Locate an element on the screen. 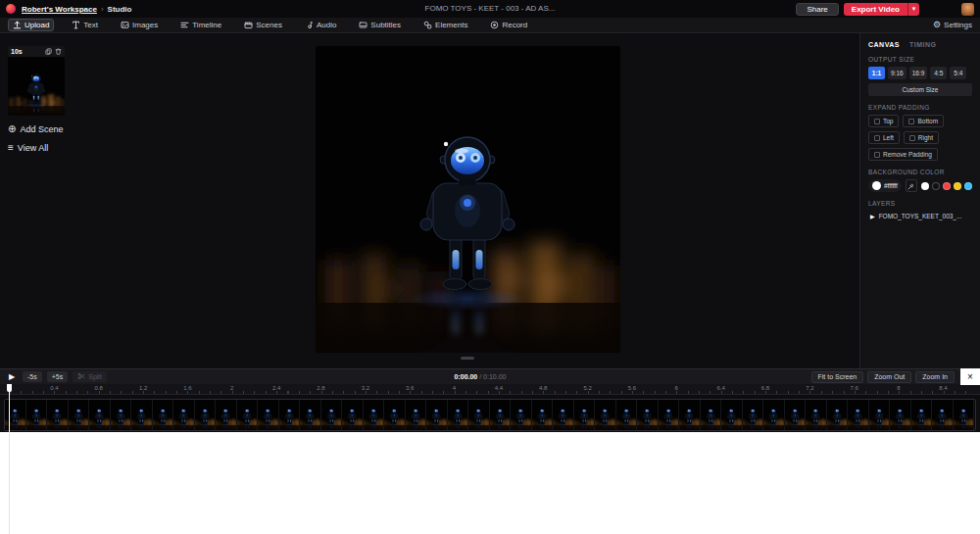 The height and width of the screenshot is (534, 980). ratio-16-9-button: 16:9 is located at coordinates (919, 73).